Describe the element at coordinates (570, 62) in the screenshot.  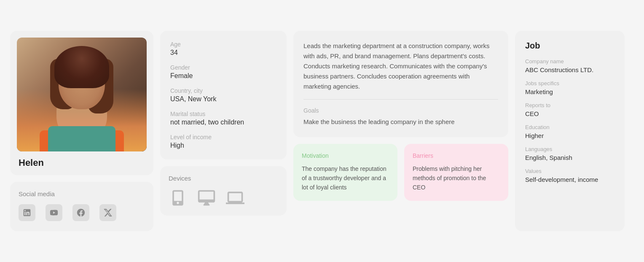
I see `company-label: Company name` at that location.